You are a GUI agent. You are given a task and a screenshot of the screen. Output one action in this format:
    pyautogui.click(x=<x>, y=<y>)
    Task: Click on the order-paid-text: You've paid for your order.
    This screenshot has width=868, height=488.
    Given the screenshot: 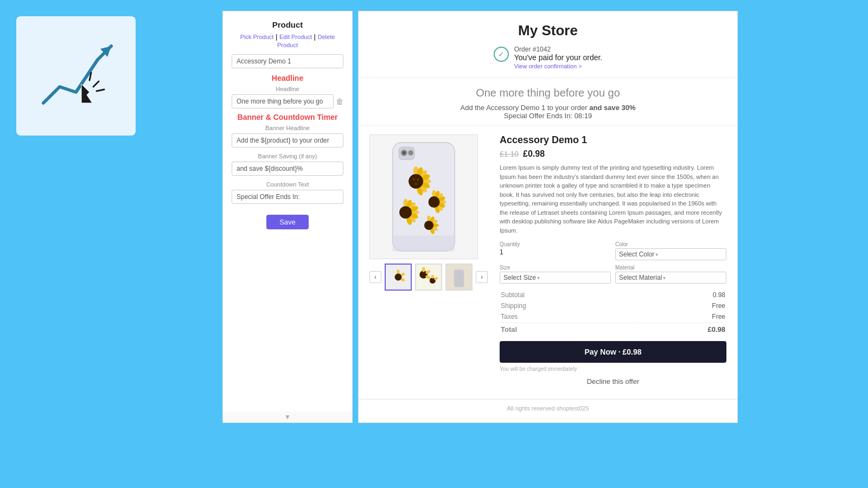 What is the action you would take?
    pyautogui.click(x=558, y=57)
    